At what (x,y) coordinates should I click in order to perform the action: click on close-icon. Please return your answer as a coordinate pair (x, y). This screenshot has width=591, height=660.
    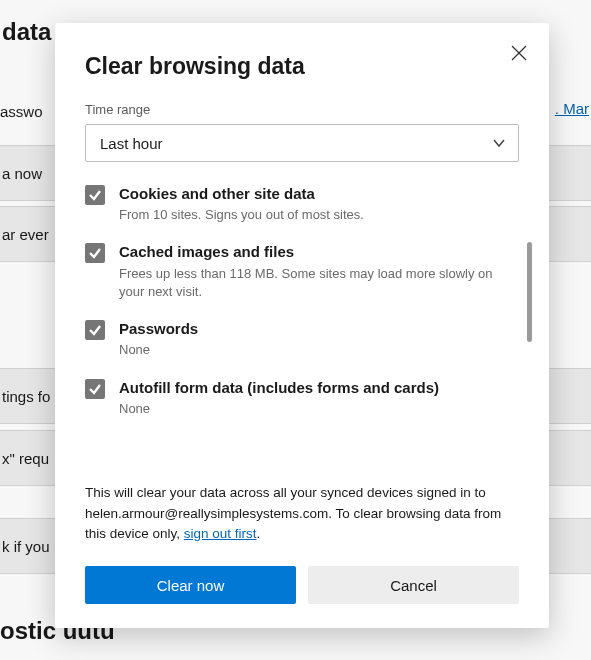
    Looking at the image, I should click on (519, 53).